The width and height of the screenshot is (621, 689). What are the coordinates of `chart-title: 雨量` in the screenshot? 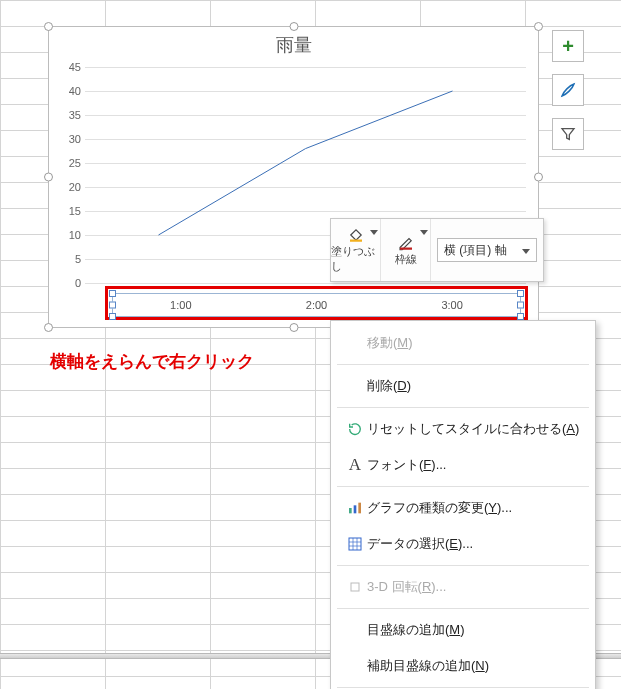 It's located at (294, 43).